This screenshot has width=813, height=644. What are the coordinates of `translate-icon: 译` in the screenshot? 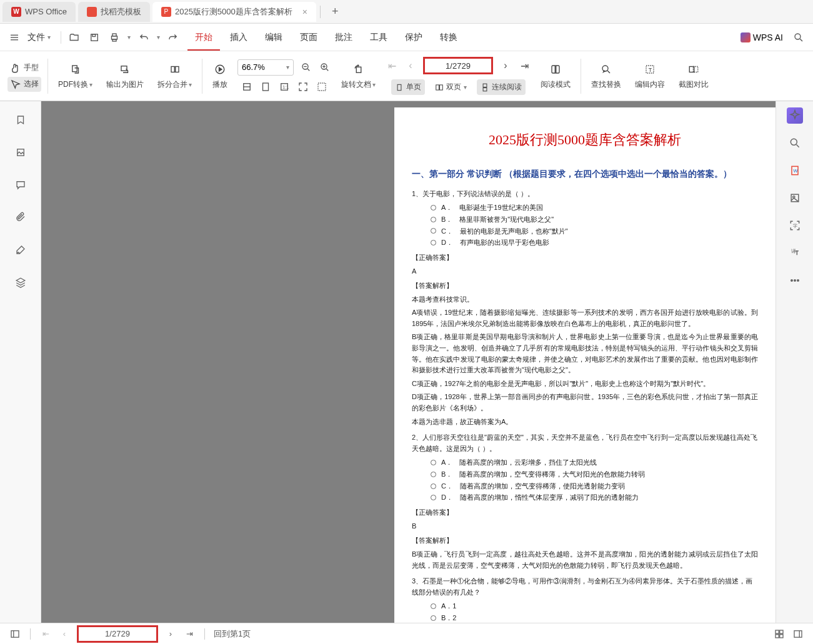 It's located at (795, 253).